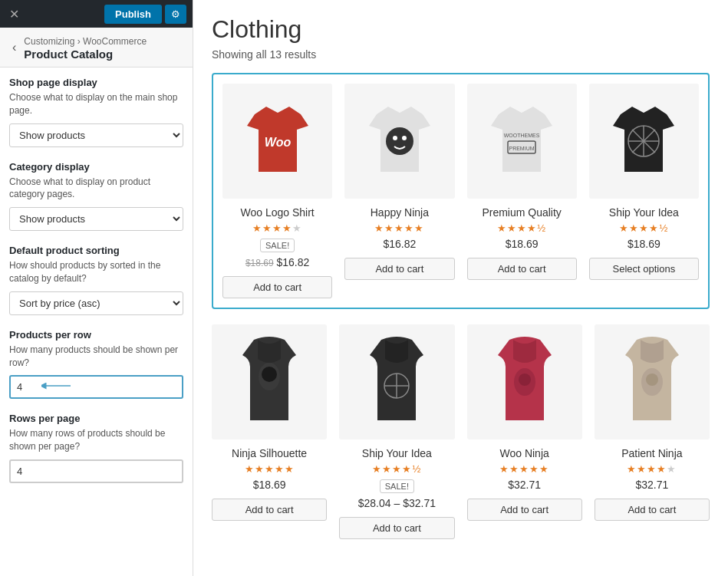 Image resolution: width=728 pixels, height=576 pixels. Describe the element at coordinates (97, 112) in the screenshot. I see `shop-page-display-section: Shop page display Choose what to display…` at that location.